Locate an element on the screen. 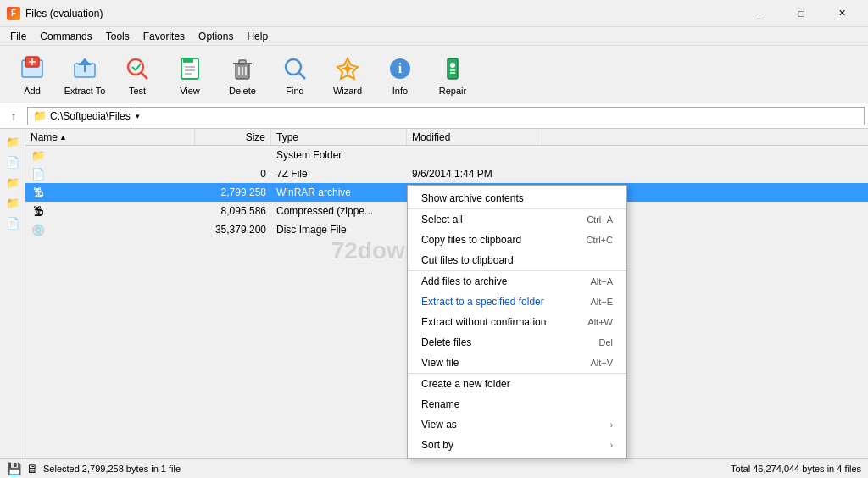 Image resolution: width=868 pixels, height=478 pixels. ctx-new-folder: Create a new folder is located at coordinates (517, 383).